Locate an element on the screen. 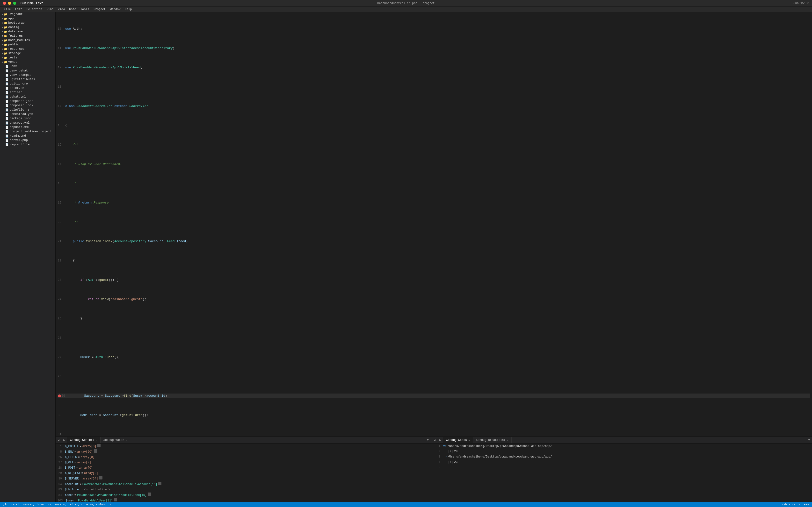  line-content: */ is located at coordinates (438, 222).